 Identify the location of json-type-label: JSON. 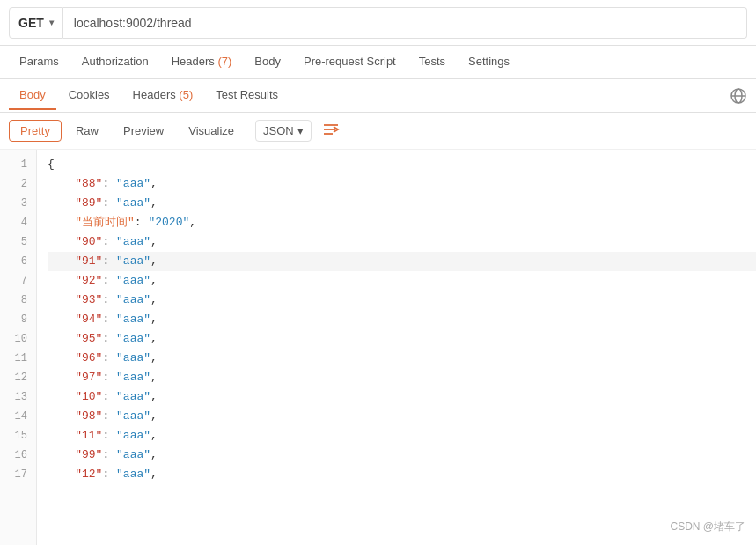
(278, 130).